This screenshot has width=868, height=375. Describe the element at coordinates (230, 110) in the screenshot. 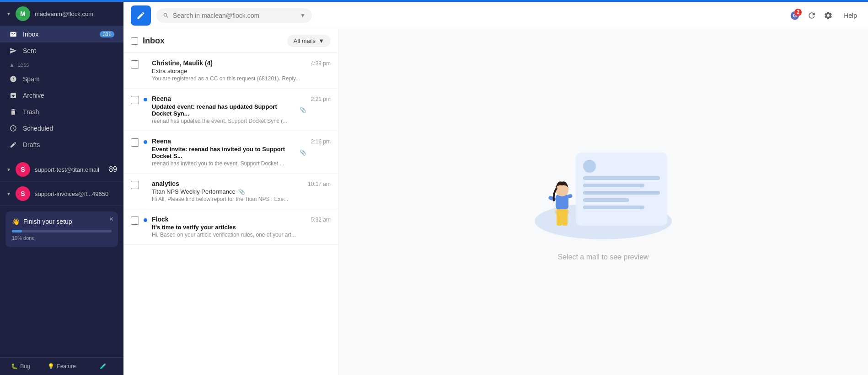

I see `email-row: Reena Updated event: reenad has updated …` at that location.